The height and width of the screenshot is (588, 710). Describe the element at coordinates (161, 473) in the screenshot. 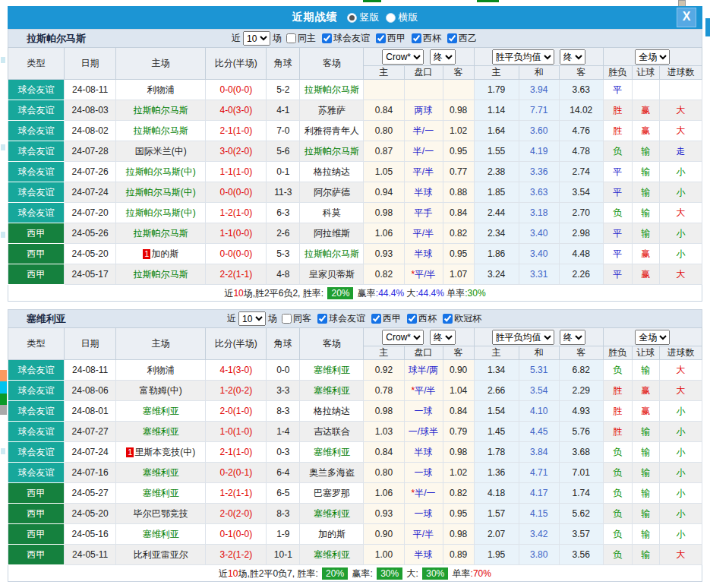

I see `home-team-cell: 塞维利亚` at that location.